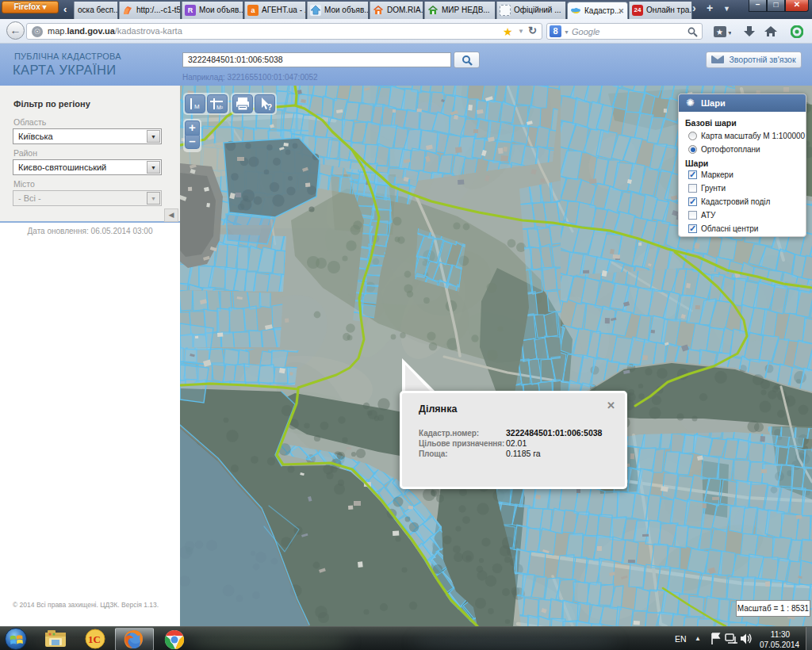 The height and width of the screenshot is (650, 812). I want to click on svg-text: М, so click(197, 106).